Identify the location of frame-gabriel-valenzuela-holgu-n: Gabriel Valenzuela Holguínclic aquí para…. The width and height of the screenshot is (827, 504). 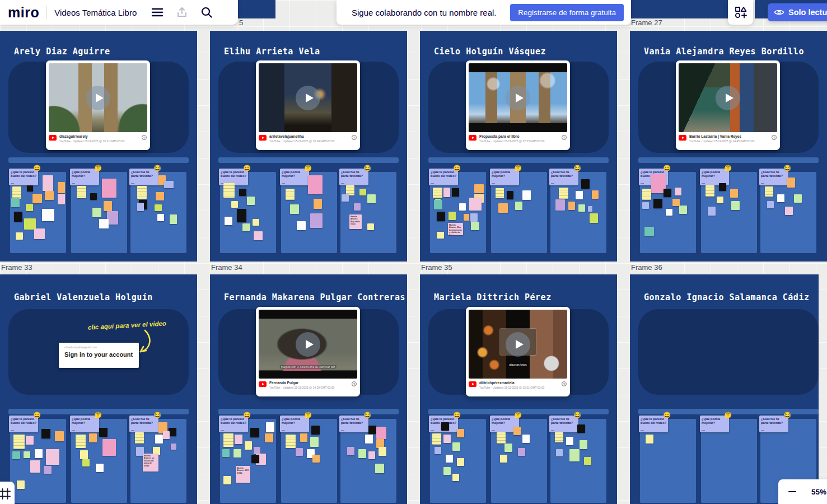
(99, 389).